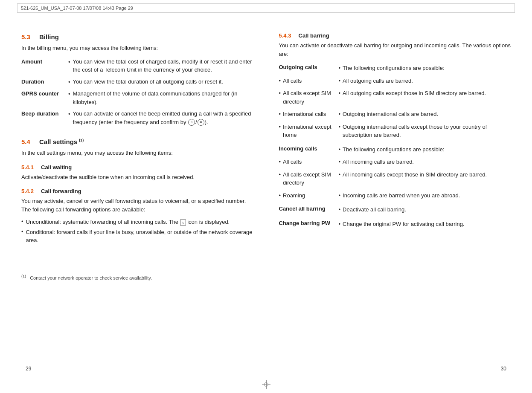 This screenshot has height=393, width=532. What do you see at coordinates (163, 118) in the screenshot?
I see `beep-text: You can activate or cancel the beep emit…` at bounding box center [163, 118].